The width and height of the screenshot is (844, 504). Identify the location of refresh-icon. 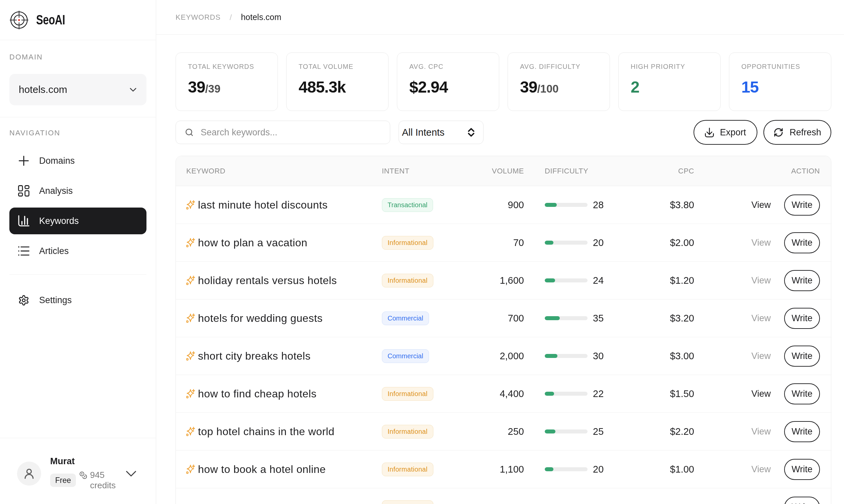
(778, 132).